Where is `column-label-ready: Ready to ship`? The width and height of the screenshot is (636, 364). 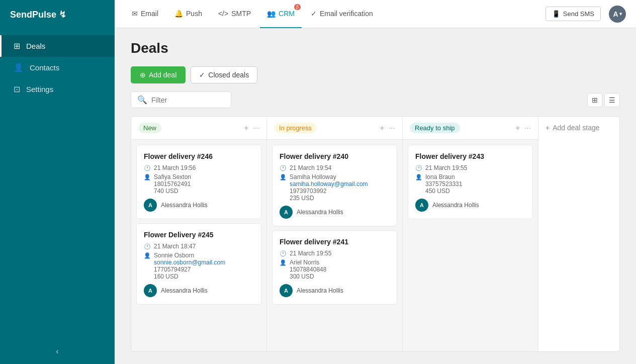 column-label-ready: Ready to ship is located at coordinates (435, 128).